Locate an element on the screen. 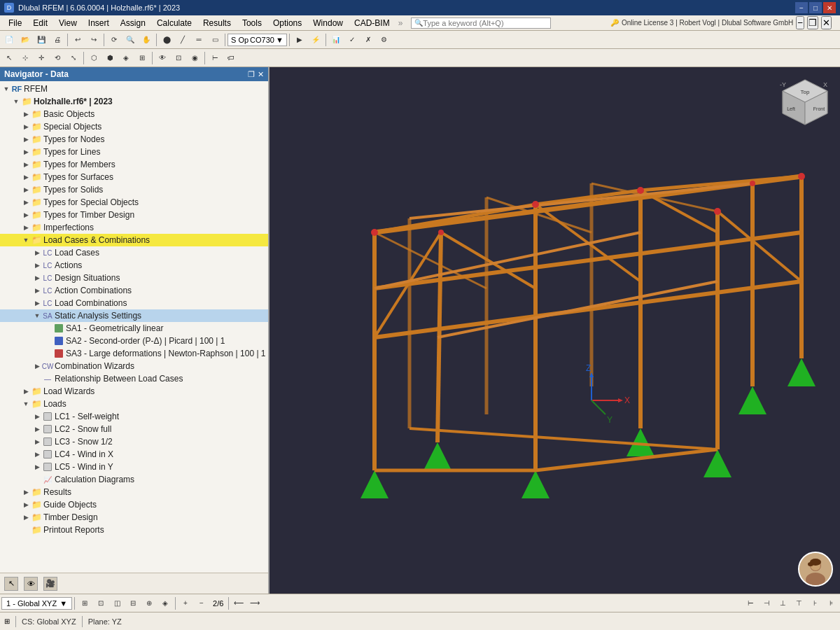 The width and height of the screenshot is (840, 630). toggle-rfem: ▼ is located at coordinates (6, 89).